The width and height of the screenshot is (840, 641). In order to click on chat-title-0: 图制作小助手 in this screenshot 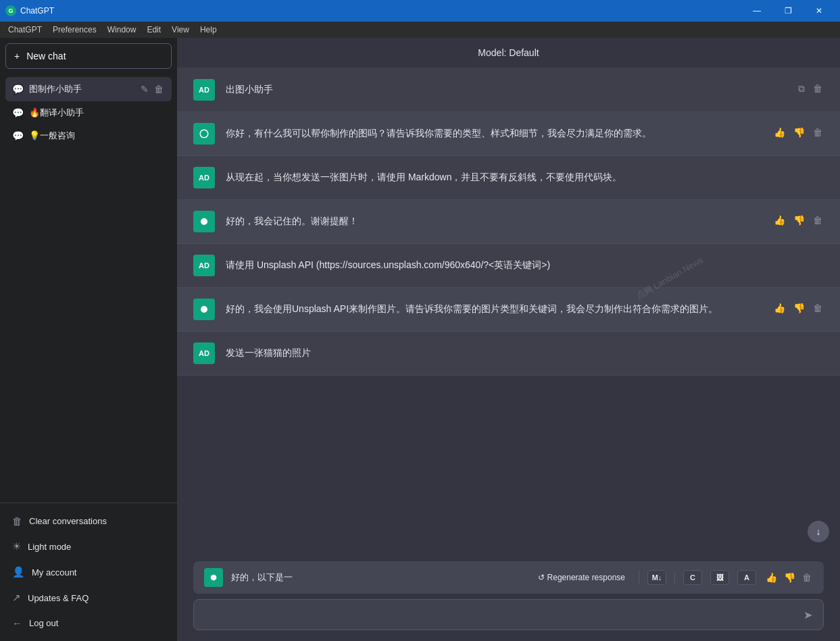, I will do `click(81, 89)`.